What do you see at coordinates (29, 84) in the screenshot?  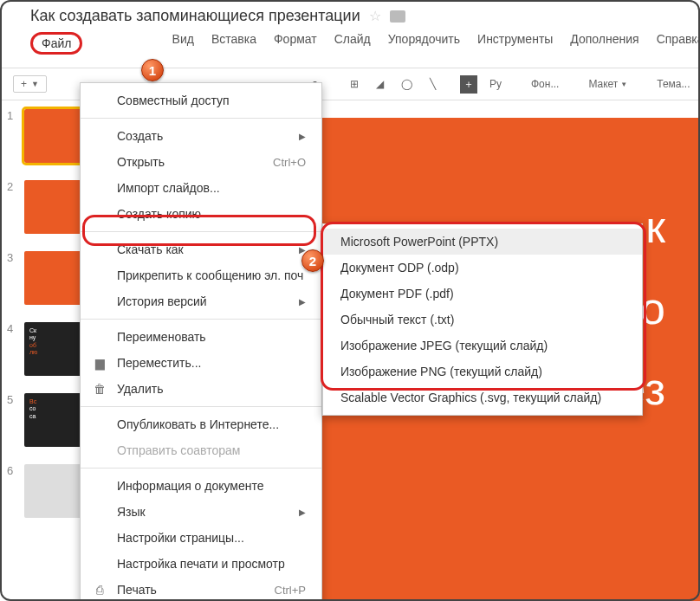 I see `new-slide-button: +▼` at bounding box center [29, 84].